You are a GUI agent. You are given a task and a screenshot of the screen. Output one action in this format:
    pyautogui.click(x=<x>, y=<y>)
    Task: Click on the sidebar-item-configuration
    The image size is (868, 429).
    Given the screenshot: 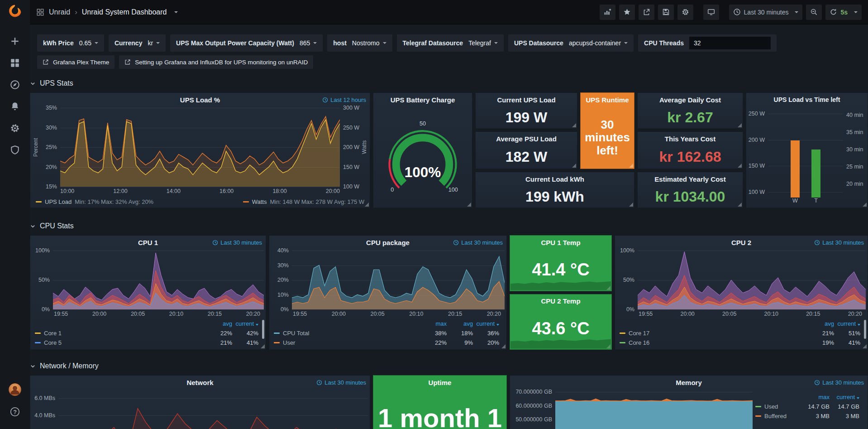 What is the action you would take?
    pyautogui.click(x=15, y=128)
    